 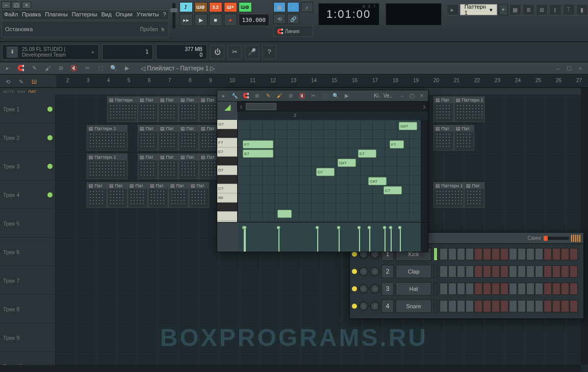 What do you see at coordinates (542, 10) in the screenshot?
I see `tool-channel-icon: ⊞` at bounding box center [542, 10].